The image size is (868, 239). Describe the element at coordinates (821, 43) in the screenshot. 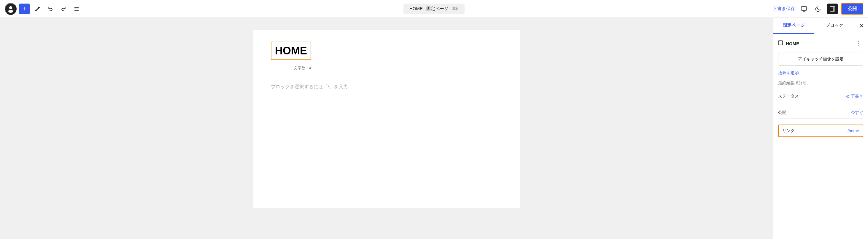

I see `page-block-row: HOME ⋮` at that location.